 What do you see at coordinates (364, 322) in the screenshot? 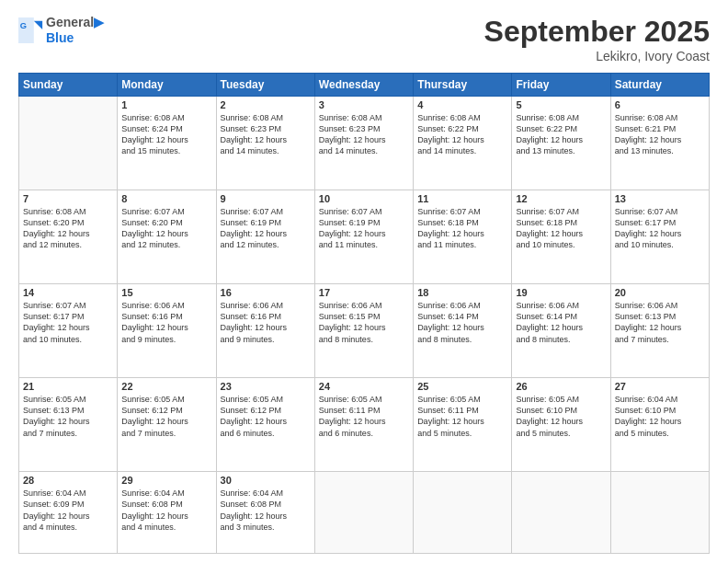
I see `cell-info: Sunrise: 6:06 AM Sunset: 6:15 PM Dayligh…` at bounding box center [364, 322].